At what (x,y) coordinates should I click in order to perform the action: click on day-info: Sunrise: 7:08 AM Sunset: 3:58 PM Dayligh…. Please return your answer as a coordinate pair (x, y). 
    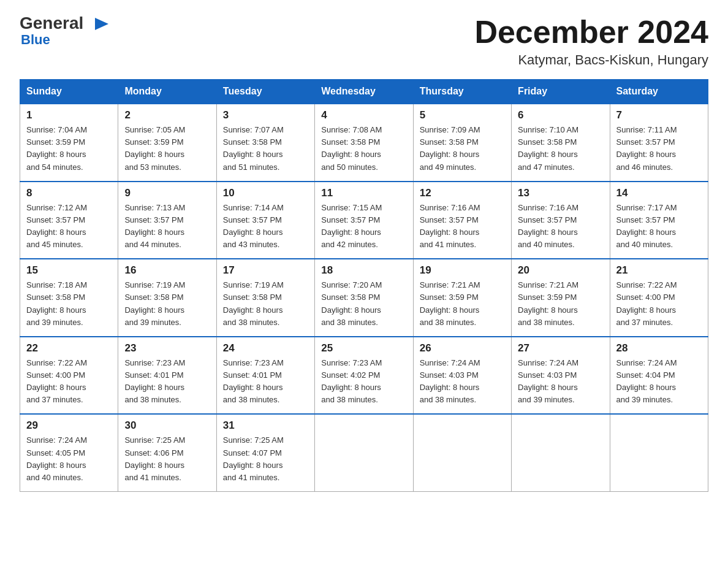
    Looking at the image, I should click on (364, 148).